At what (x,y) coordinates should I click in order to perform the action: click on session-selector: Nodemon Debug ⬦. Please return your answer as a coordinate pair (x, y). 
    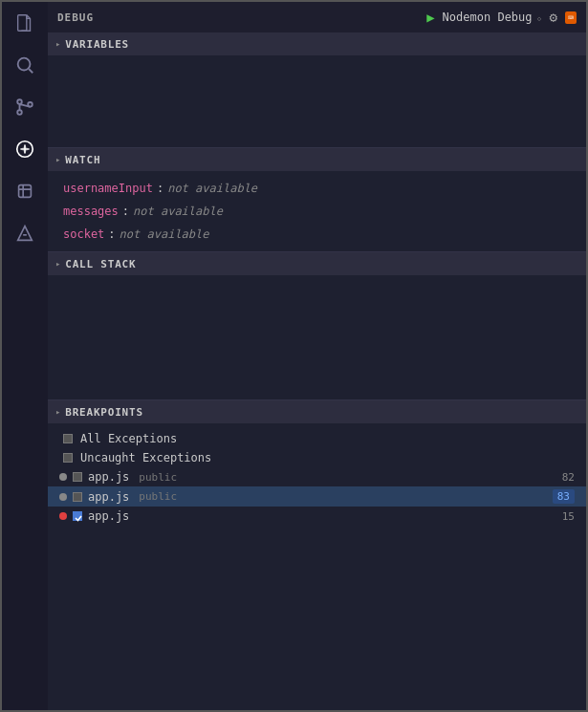
    Looking at the image, I should click on (492, 17).